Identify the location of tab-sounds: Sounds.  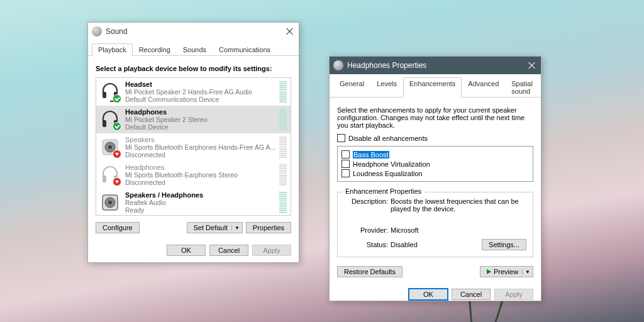
(195, 49).